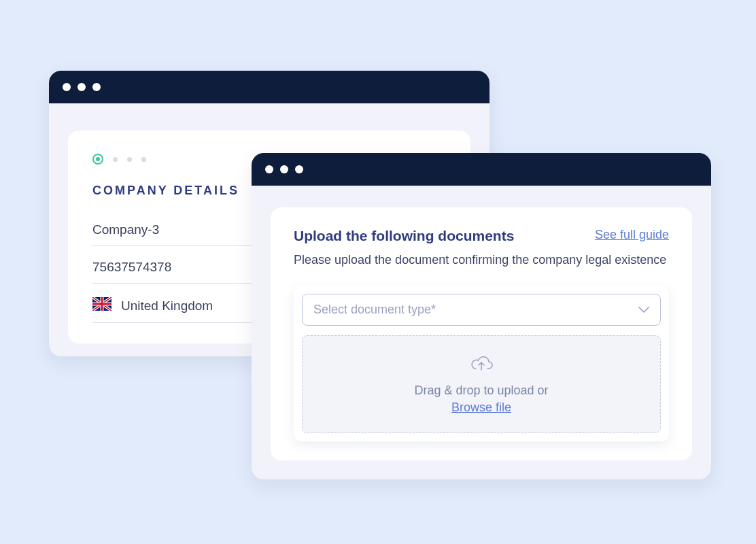 Image resolution: width=756 pixels, height=544 pixels. I want to click on document-type-select: Select document type*, so click(481, 310).